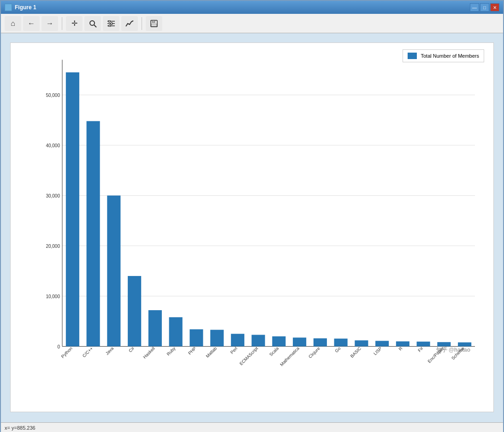 The width and height of the screenshot is (504, 432). Describe the element at coordinates (149, 353) in the screenshot. I see `svg-text: Haskell` at that location.